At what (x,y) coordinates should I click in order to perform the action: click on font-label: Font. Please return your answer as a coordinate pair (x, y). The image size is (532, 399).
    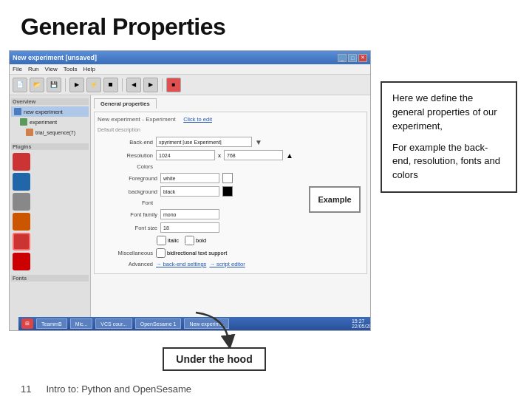
    Looking at the image, I should click on (126, 202).